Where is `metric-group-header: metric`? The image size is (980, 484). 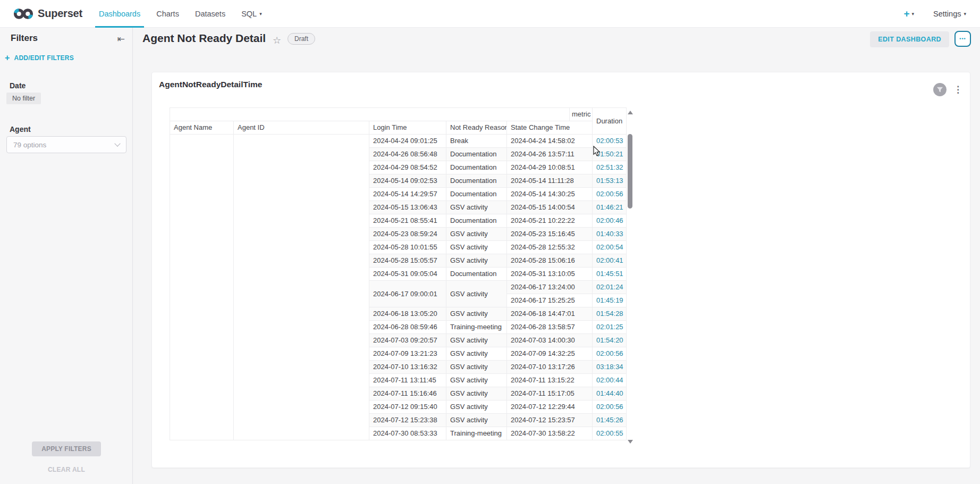 metric-group-header: metric is located at coordinates (581, 115).